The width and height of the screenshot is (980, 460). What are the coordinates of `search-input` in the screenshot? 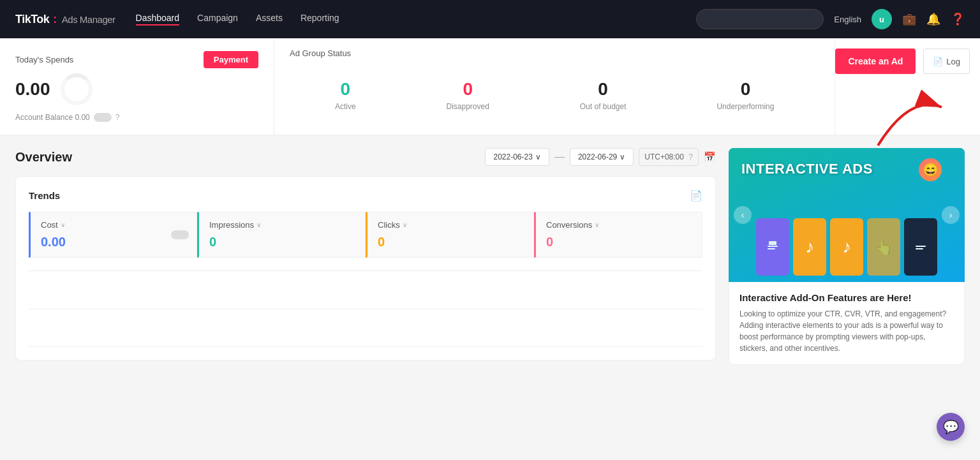 It's located at (760, 19).